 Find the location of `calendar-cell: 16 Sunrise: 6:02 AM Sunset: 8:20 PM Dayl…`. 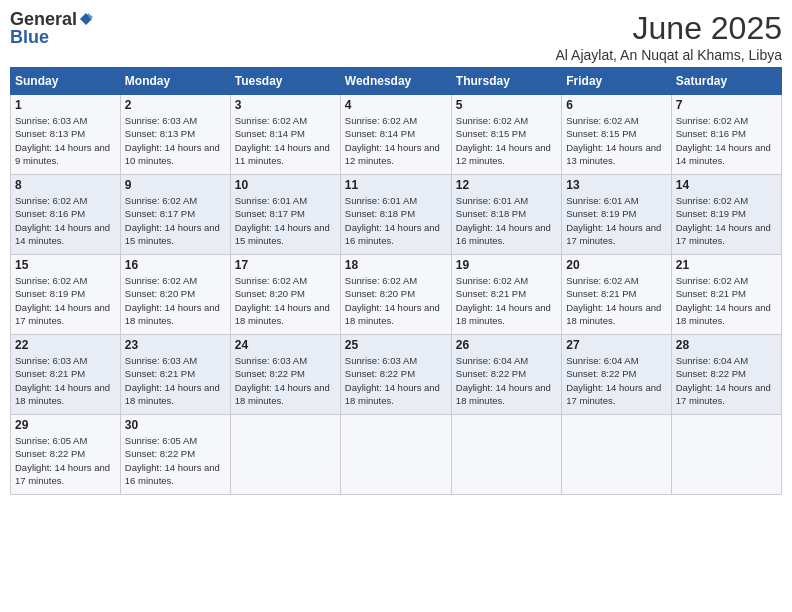

calendar-cell: 16 Sunrise: 6:02 AM Sunset: 8:20 PM Dayl… is located at coordinates (175, 295).